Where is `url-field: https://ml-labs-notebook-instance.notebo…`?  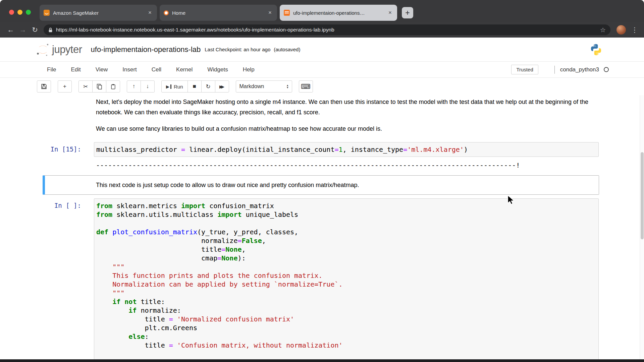 url-field: https://ml-labs-notebook-instance.notebo… is located at coordinates (327, 30).